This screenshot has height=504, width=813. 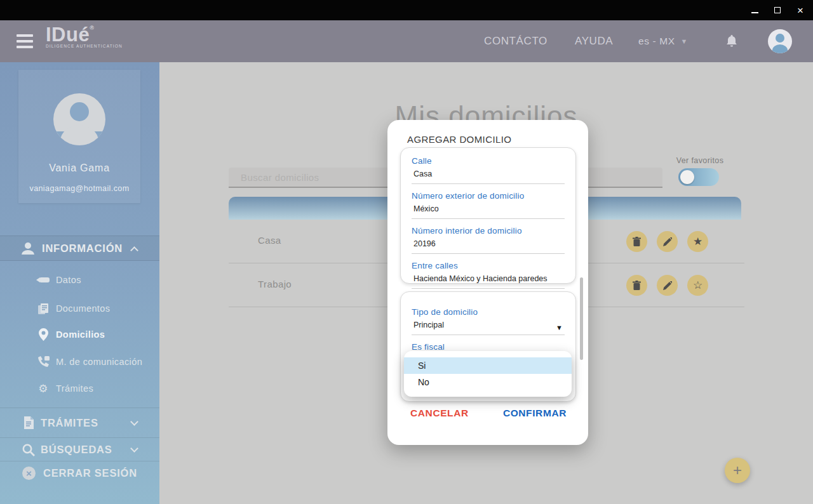 What do you see at coordinates (80, 308) in the screenshot?
I see `sidebar-item-documentos: Documentos` at bounding box center [80, 308].